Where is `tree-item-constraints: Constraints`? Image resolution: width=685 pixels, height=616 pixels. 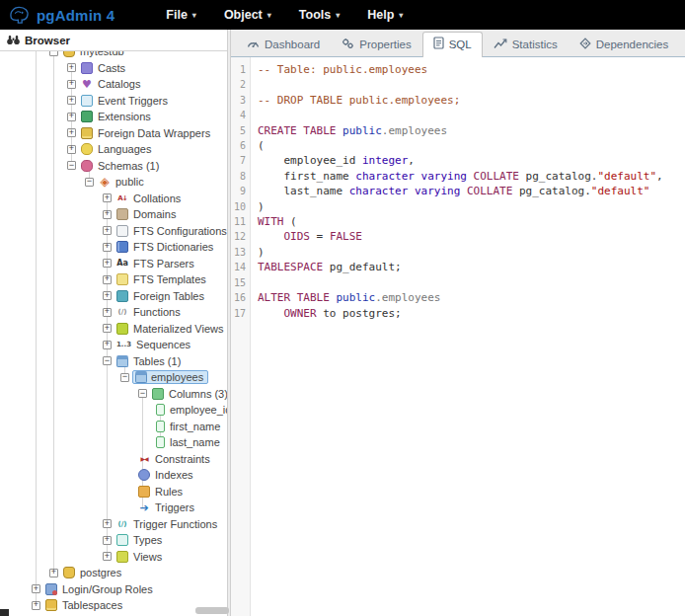 tree-item-constraints: Constraints is located at coordinates (114, 460).